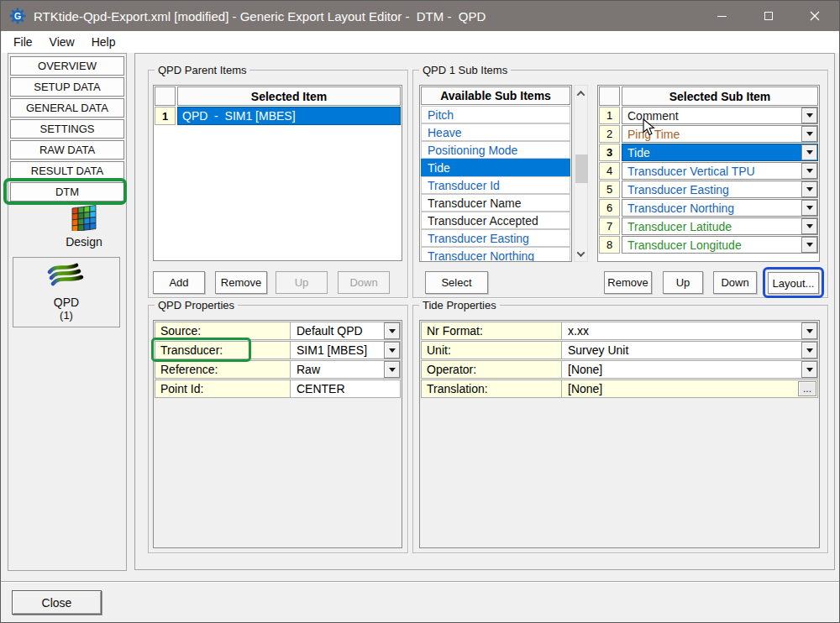  I want to click on sidebar-panel: OVERVIEW SETUP DATA GENERAL DATA SETTING…, so click(67, 312).